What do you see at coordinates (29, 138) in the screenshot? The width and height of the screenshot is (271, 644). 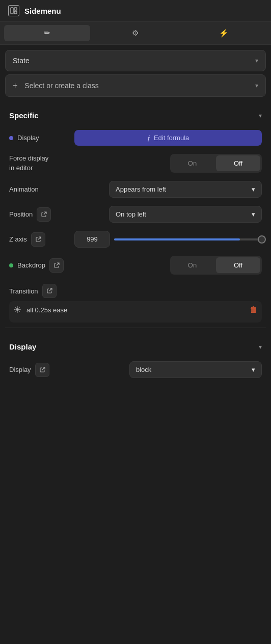 I see `display-label: Display` at bounding box center [29, 138].